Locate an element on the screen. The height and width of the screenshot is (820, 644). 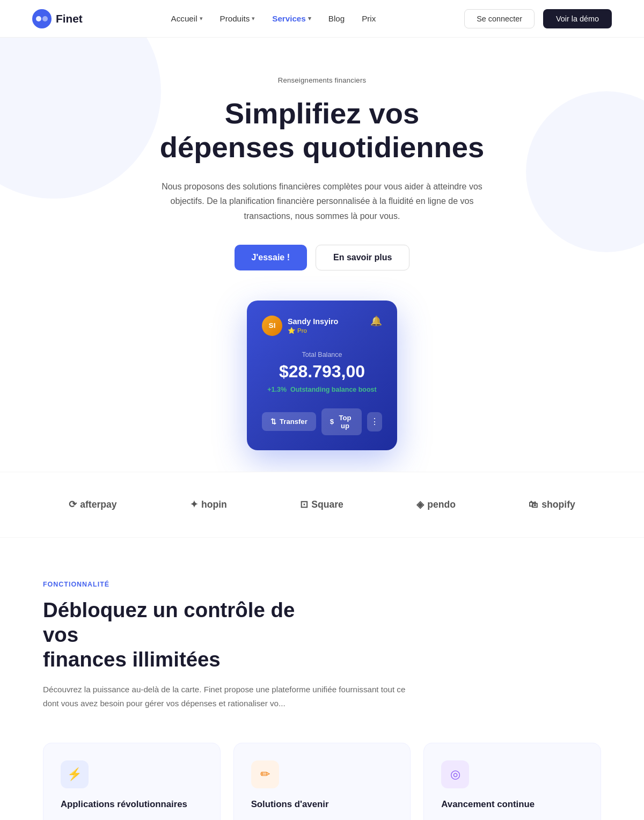
hero-actions: J'essaie ! En savoir plus is located at coordinates (322, 258).